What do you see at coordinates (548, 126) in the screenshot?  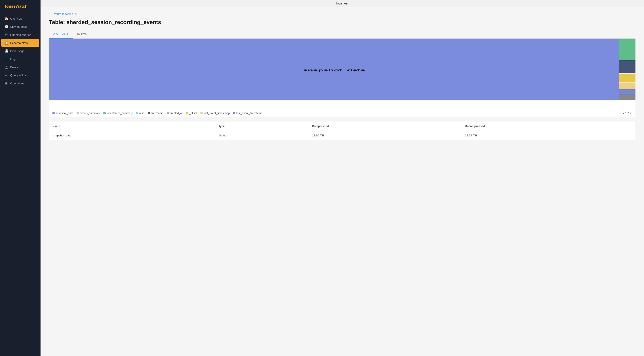 I see `col-header-uncompressed: Uncompressed` at bounding box center [548, 126].